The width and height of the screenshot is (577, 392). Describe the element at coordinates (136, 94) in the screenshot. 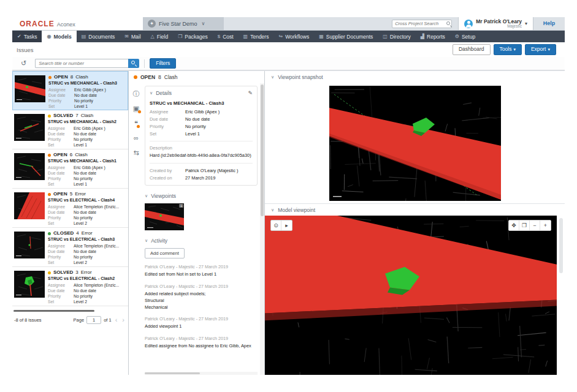

I see `info-icon: ⓘ` at that location.